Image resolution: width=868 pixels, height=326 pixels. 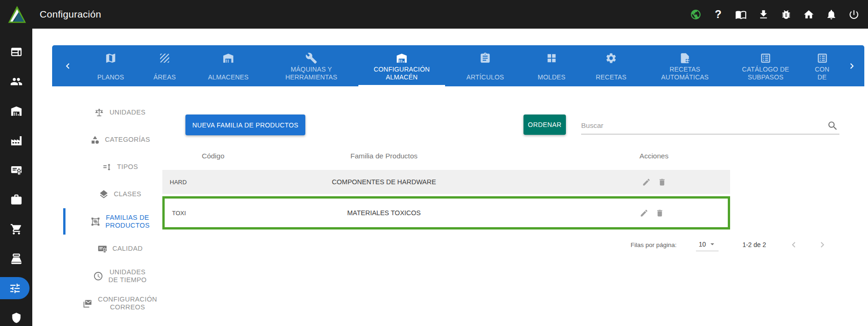 I want to click on previous-page-icon, so click(x=794, y=245).